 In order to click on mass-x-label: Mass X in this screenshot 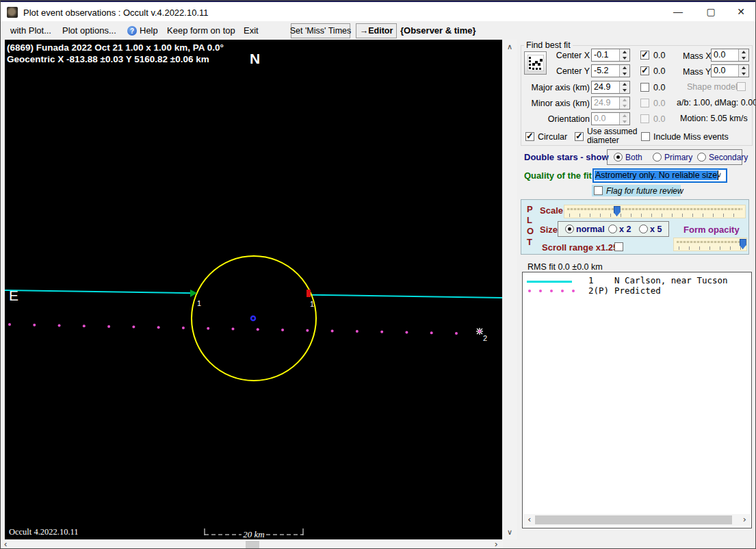, I will do `click(697, 56)`.